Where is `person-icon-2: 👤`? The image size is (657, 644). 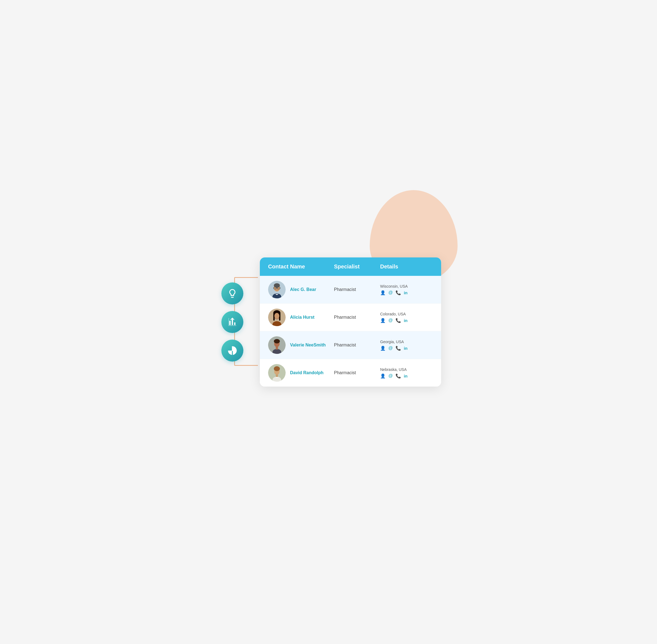 person-icon-2: 👤 is located at coordinates (383, 321).